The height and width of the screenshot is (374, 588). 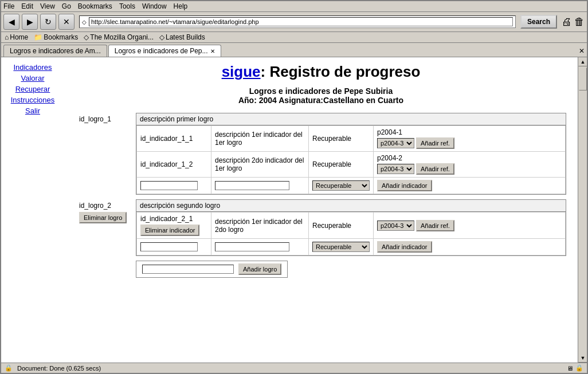 What do you see at coordinates (321, 100) in the screenshot?
I see `subtitle-line2: Año: 2004 Asignatura:Castellano en Cuart…` at bounding box center [321, 100].